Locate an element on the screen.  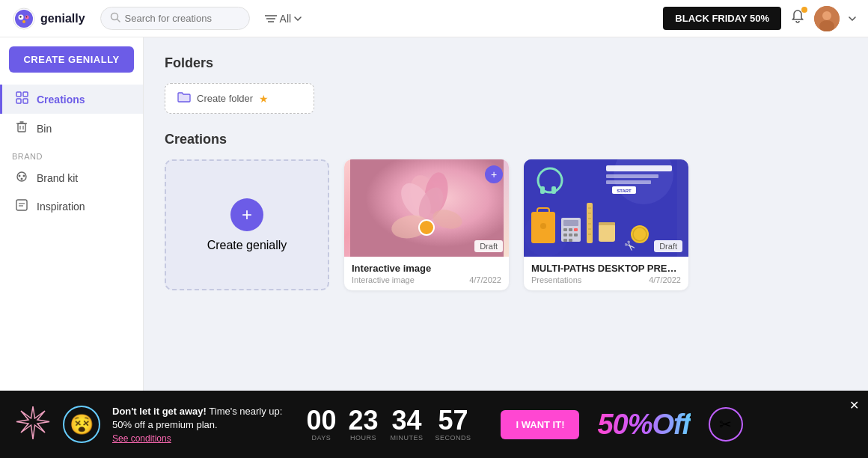
sidebar-label-inspiration: Inspiration is located at coordinates (61, 207).